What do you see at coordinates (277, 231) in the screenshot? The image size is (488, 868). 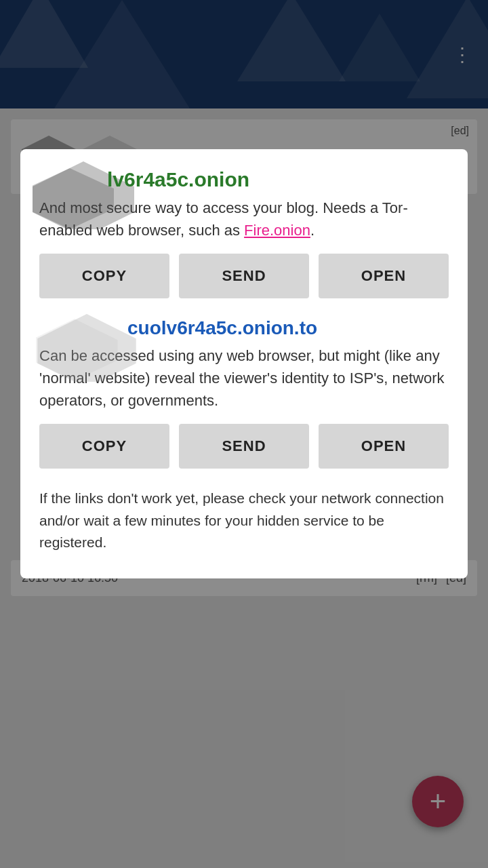 I see `fire-onion-link: Fire.onion` at bounding box center [277, 231].